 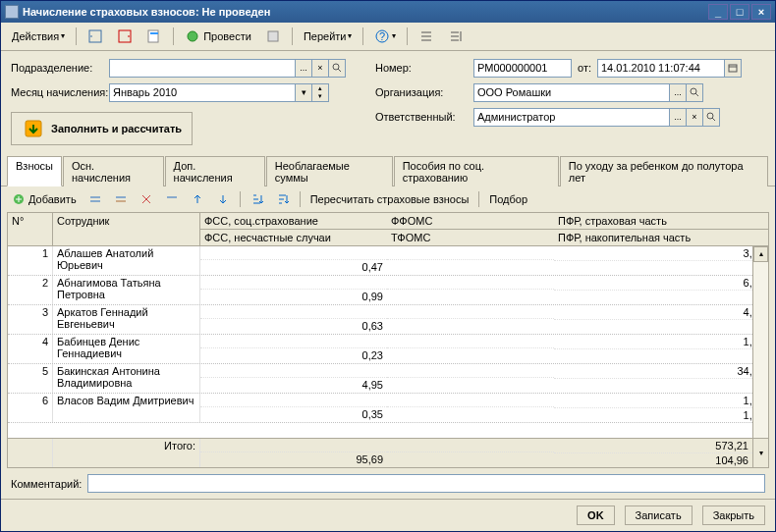 I want to click on resp-clear-button: ×, so click(x=694, y=118).